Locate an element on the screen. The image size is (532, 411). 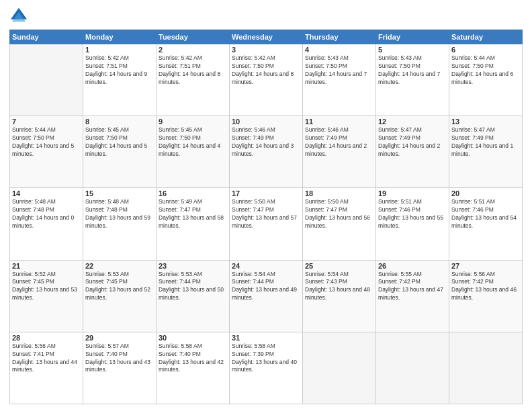
day-number: 12 is located at coordinates (412, 122).